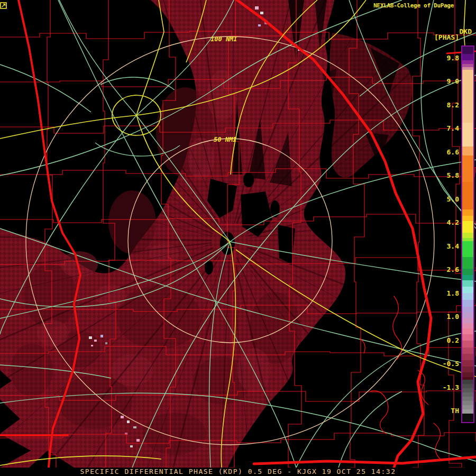 The width and height of the screenshot is (476, 476). What do you see at coordinates (468, 234) in the screenshot?
I see `colorbar` at bounding box center [468, 234].